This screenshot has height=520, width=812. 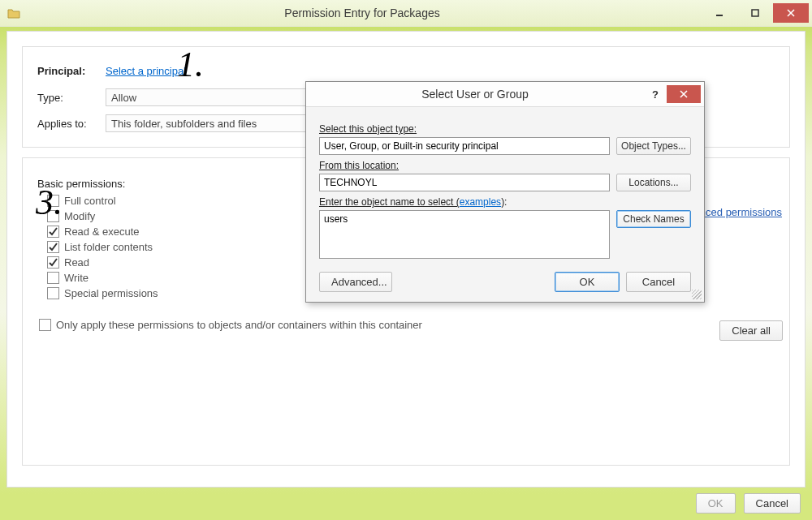 I want to click on annotation-3: 3., so click(x=49, y=203).